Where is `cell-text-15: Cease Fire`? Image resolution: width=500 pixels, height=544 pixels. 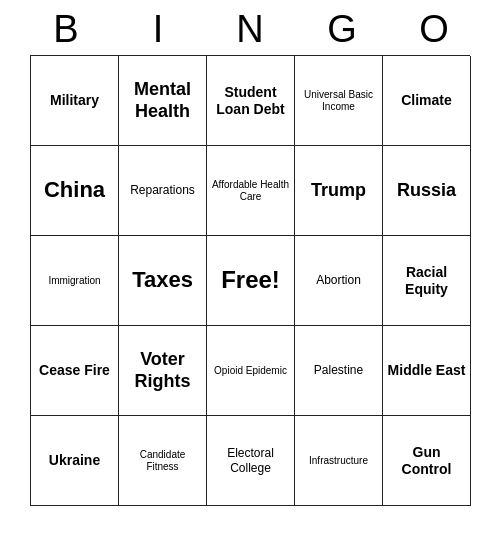 cell-text-15: Cease Fire is located at coordinates (74, 370).